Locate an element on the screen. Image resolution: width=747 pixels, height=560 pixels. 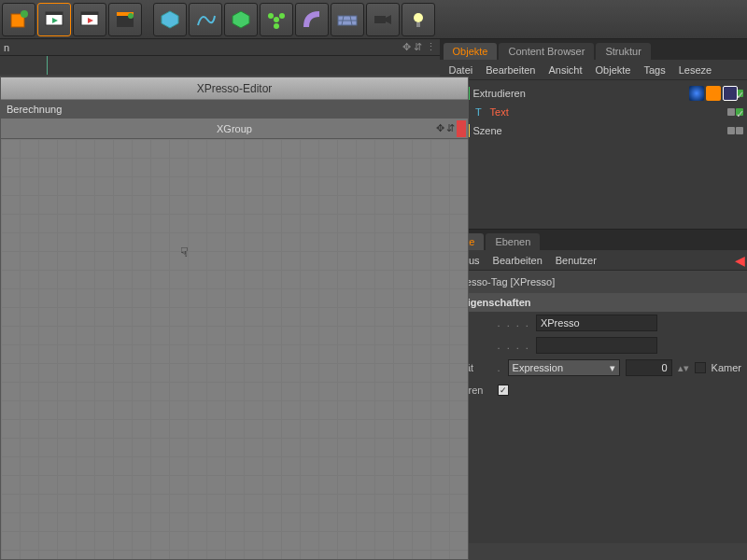
attr-menu-benutzer: Benutzer is located at coordinates (576, 260).